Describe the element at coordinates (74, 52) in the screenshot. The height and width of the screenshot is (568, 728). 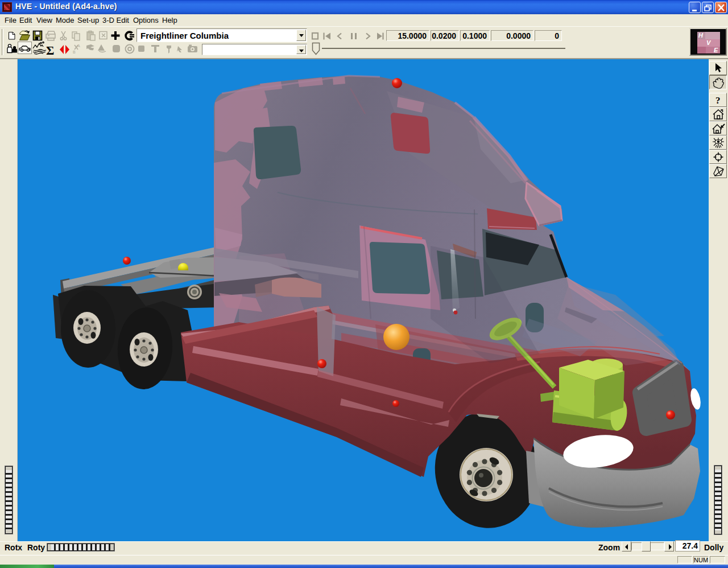
I see `svg-text: B` at that location.